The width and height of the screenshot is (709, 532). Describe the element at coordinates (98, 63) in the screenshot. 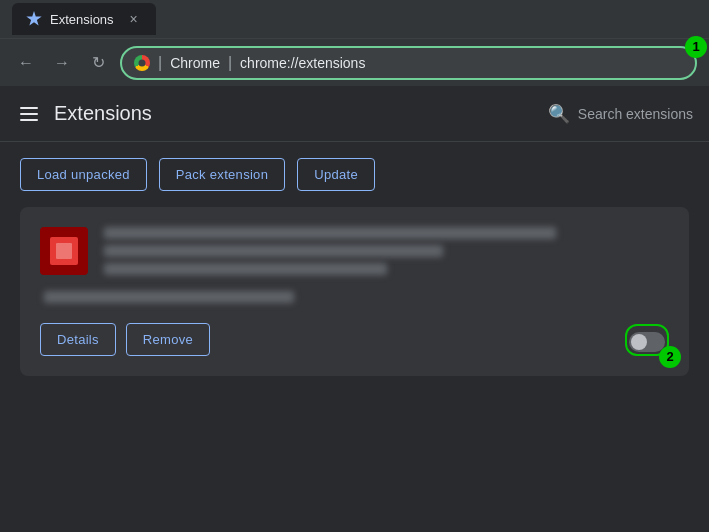

I see `refresh-button: ↻` at that location.